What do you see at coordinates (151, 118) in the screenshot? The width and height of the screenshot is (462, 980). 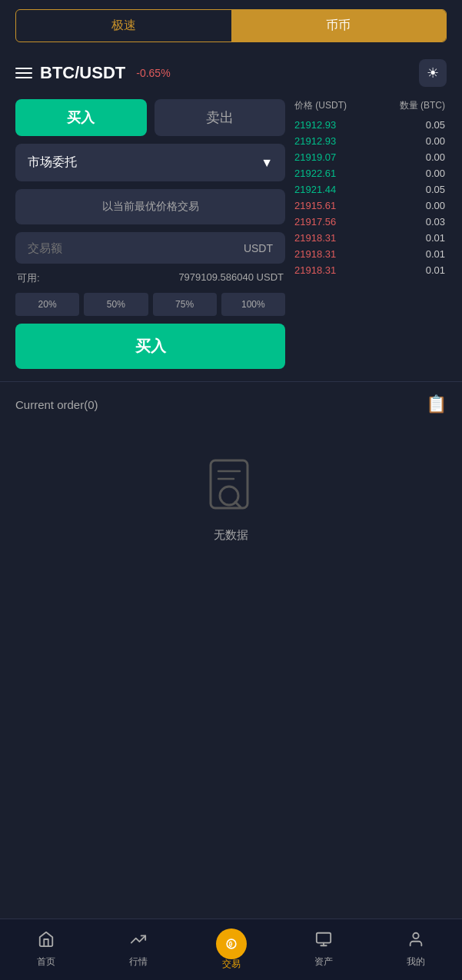 I see `buy-sell-tabs: 买入 卖出` at bounding box center [151, 118].